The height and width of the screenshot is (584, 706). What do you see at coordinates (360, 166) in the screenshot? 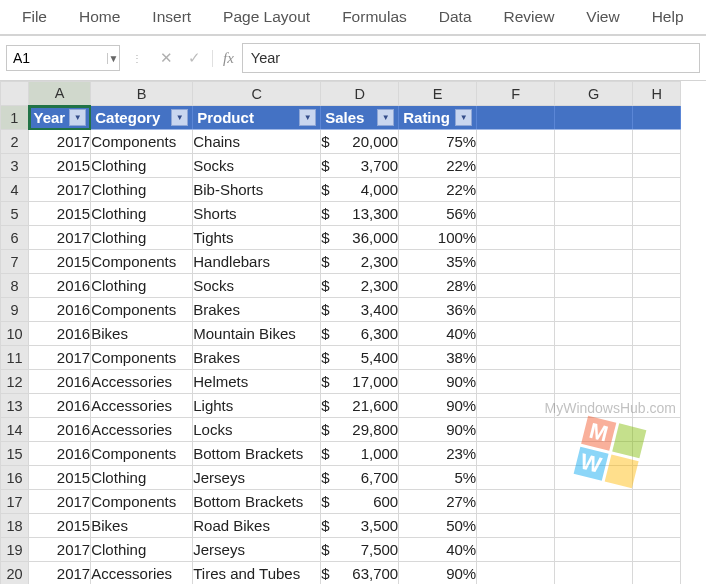
I see `cell-sales: $3,700` at bounding box center [360, 166].